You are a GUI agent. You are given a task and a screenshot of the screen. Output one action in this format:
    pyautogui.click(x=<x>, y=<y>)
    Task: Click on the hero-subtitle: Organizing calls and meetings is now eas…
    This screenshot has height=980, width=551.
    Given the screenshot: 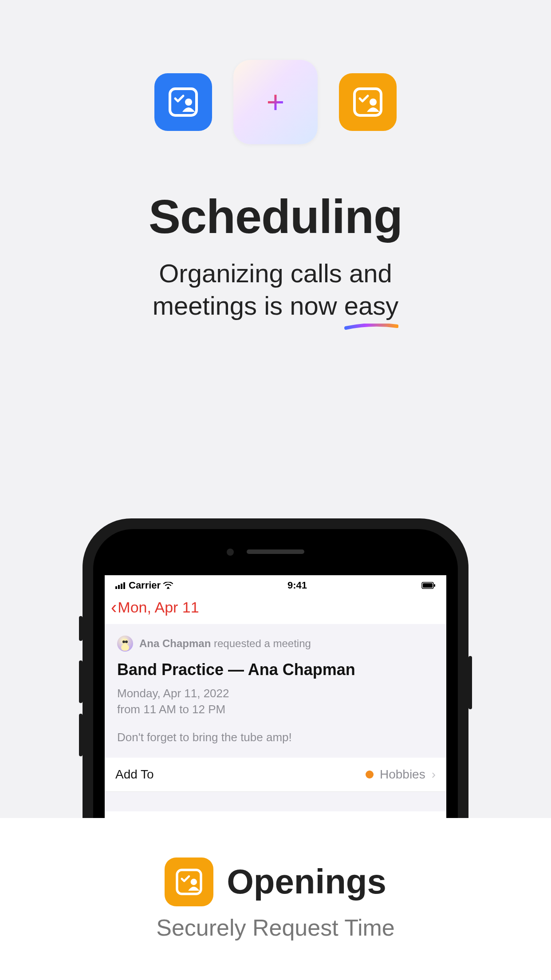 What is the action you would take?
    pyautogui.click(x=276, y=289)
    